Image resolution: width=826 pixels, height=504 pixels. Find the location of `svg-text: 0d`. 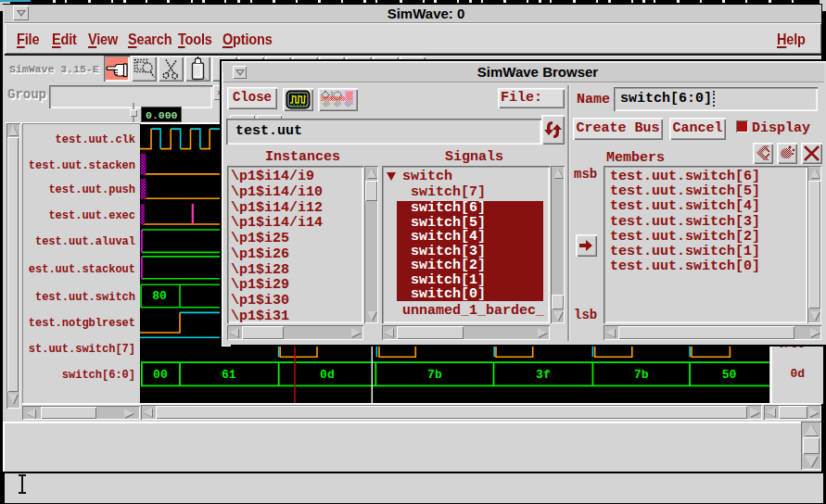

svg-text: 0d is located at coordinates (327, 374).